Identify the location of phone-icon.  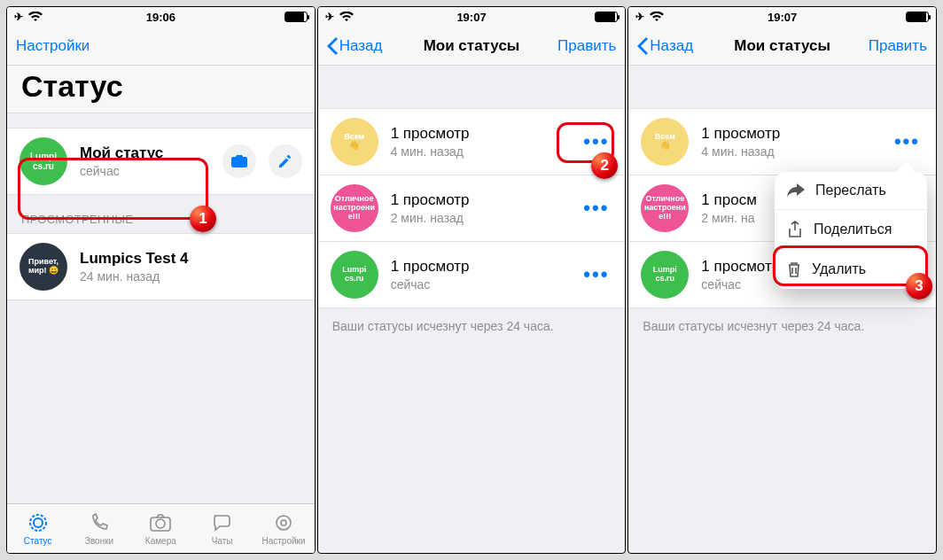
(99, 523).